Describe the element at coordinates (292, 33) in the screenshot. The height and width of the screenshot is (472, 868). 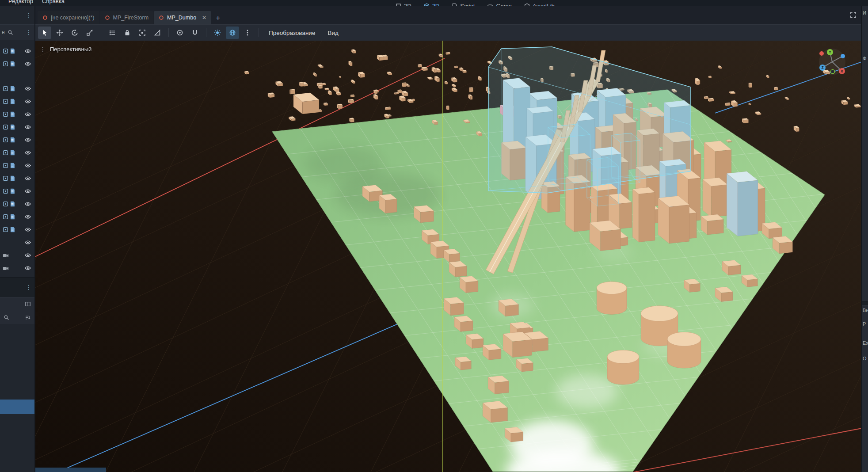
I see `transform-menu-button: Преобразование` at that location.